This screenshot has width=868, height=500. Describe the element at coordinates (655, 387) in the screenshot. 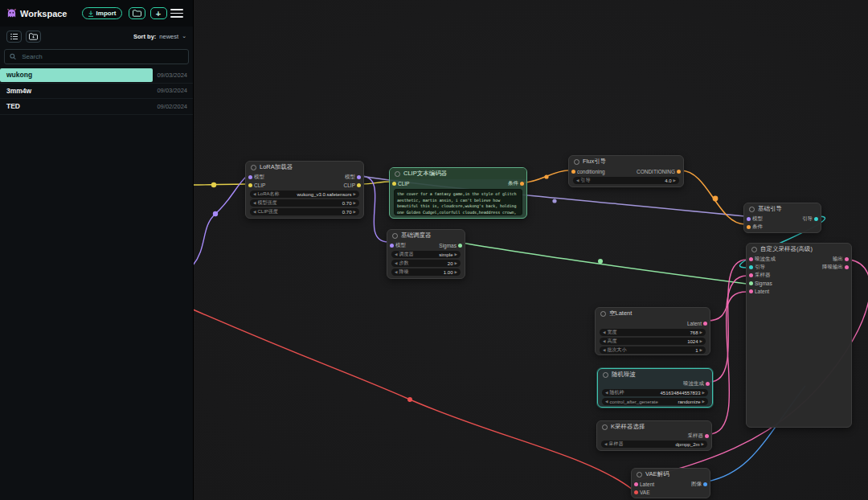

I see `node-random-noise: 随机噪波 噪波生成 ◀随机种451634844557833▶ ◀control_…` at that location.